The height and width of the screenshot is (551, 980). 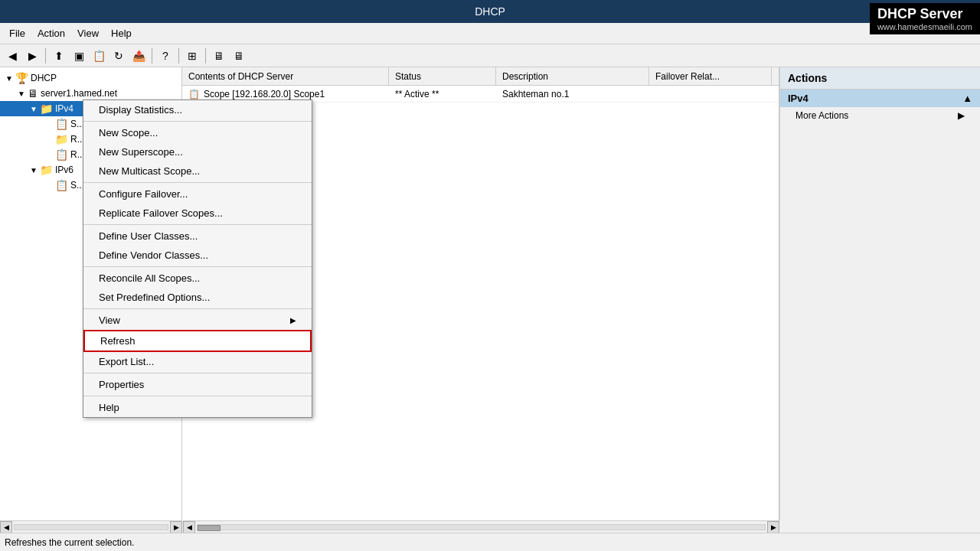 What do you see at coordinates (33, 93) in the screenshot?
I see `server-icon: 🖥` at bounding box center [33, 93].